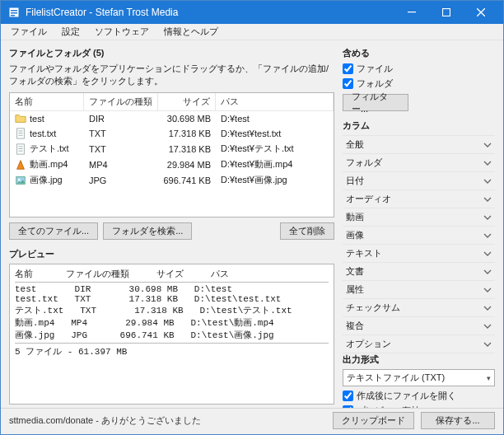  What do you see at coordinates (275, 133) in the screenshot?
I see `file-path: D:¥test¥test.txt` at bounding box center [275, 133].